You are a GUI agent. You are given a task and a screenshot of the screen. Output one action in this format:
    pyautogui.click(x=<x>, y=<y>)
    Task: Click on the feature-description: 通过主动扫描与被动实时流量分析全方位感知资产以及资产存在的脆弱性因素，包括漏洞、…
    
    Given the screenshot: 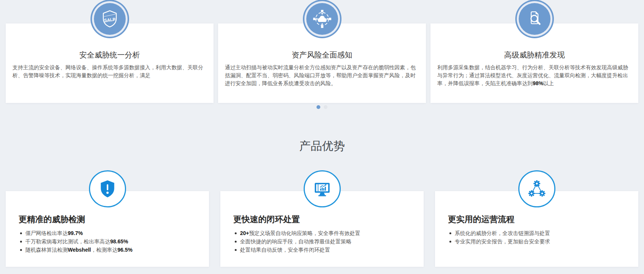 What is the action you would take?
    pyautogui.click(x=322, y=76)
    